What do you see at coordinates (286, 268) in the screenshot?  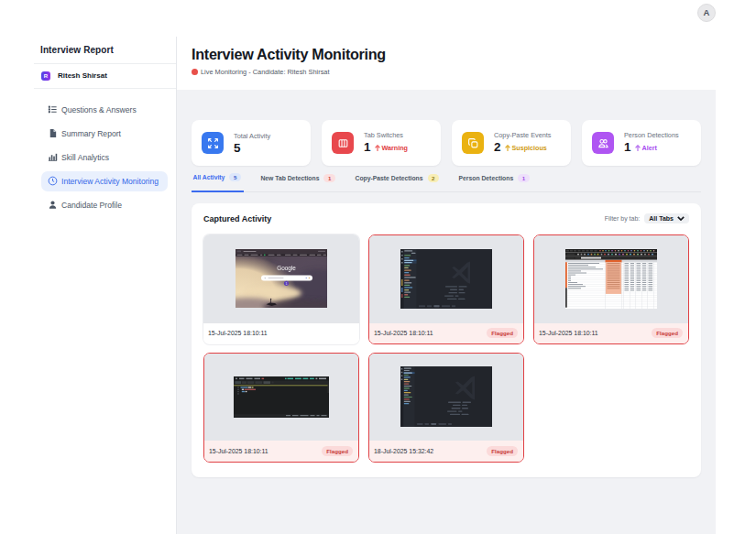 I see `svg-text: Google` at bounding box center [286, 268].